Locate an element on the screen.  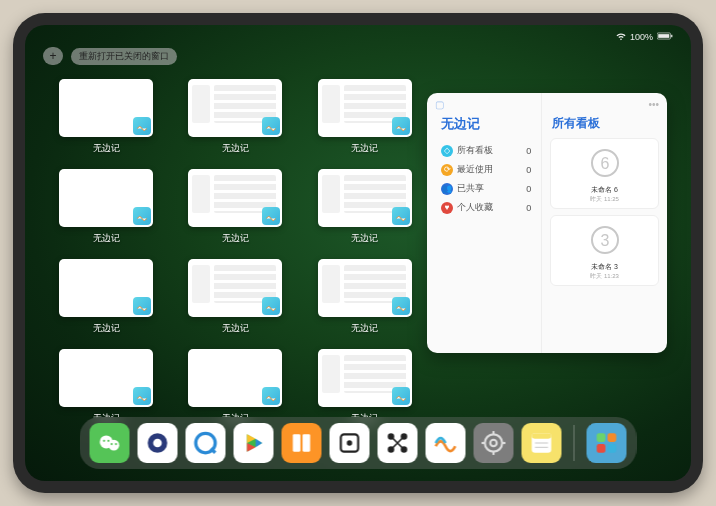
panel-sidebar: 无边记 ◇所有看板0⟳最近使用0👥已共享0♥个人收藏0 is located at coordinates (484, 223).